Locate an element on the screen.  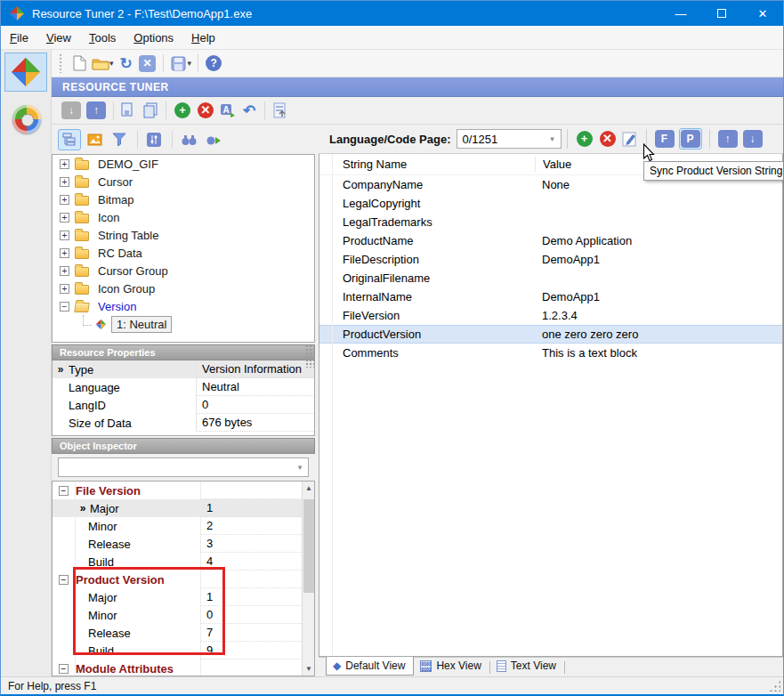
open-file-button is located at coordinates (101, 63).